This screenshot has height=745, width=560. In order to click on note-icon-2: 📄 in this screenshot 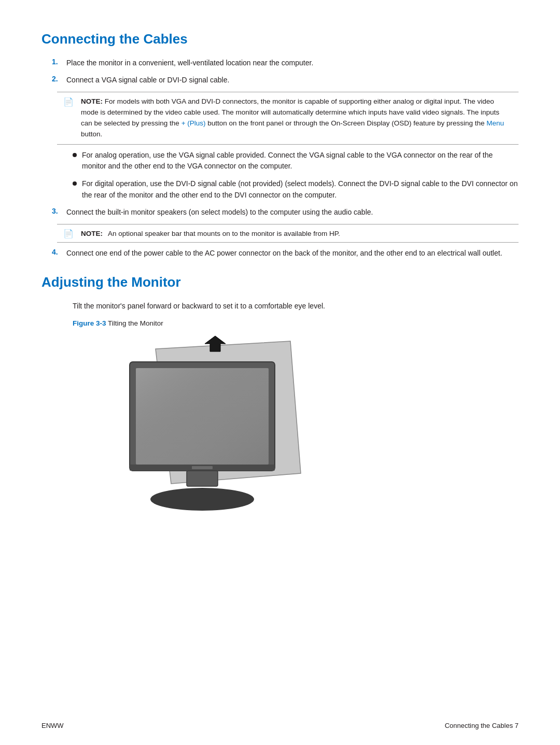, I will do `click(69, 233)`.